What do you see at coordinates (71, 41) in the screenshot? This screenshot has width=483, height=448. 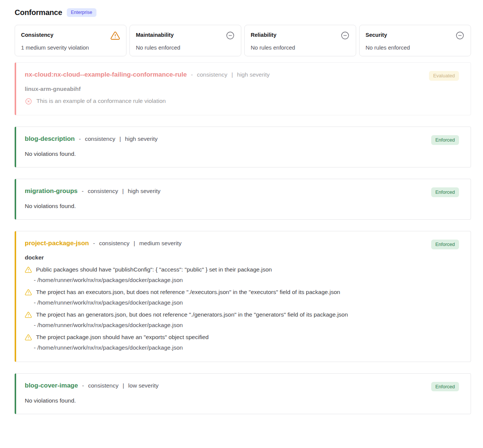 I see `summary-card: Consistency 1 medium severity violation` at bounding box center [71, 41].